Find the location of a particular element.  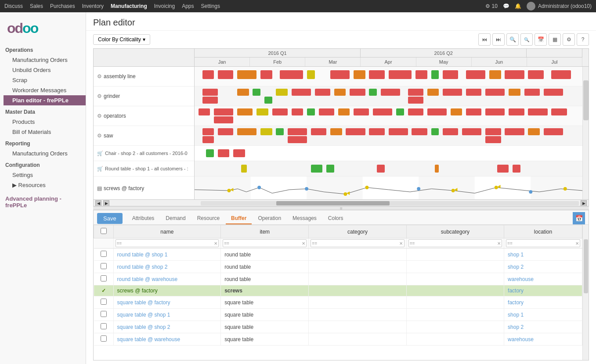

gantt-zoom-out-btn: 🔍 is located at coordinates (527, 40).